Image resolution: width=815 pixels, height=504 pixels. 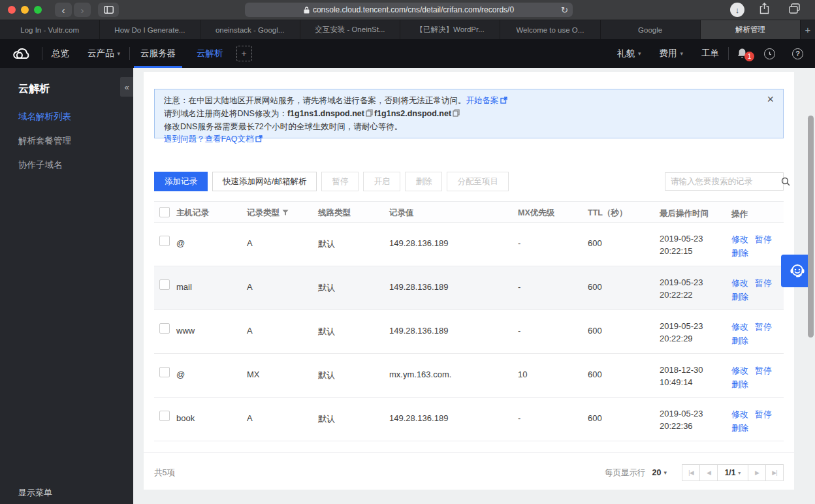 What do you see at coordinates (564, 10) in the screenshot?
I see `reload-icon: ↻` at bounding box center [564, 10].